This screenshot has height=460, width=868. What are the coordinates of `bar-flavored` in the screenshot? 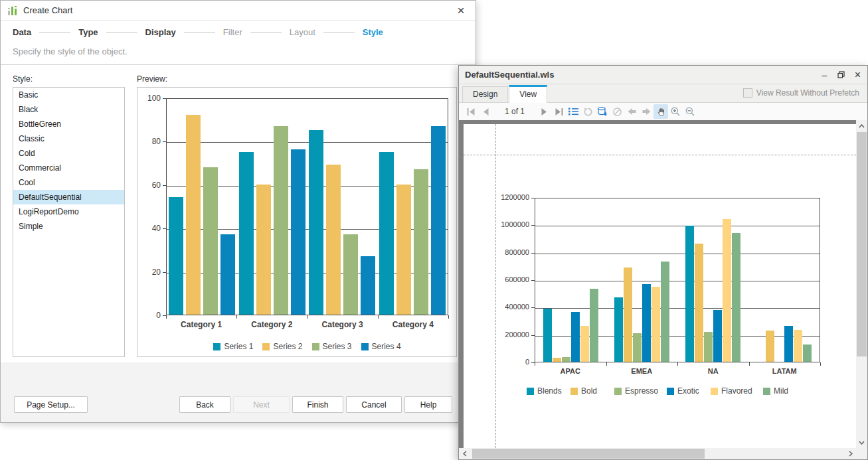 It's located at (798, 346).